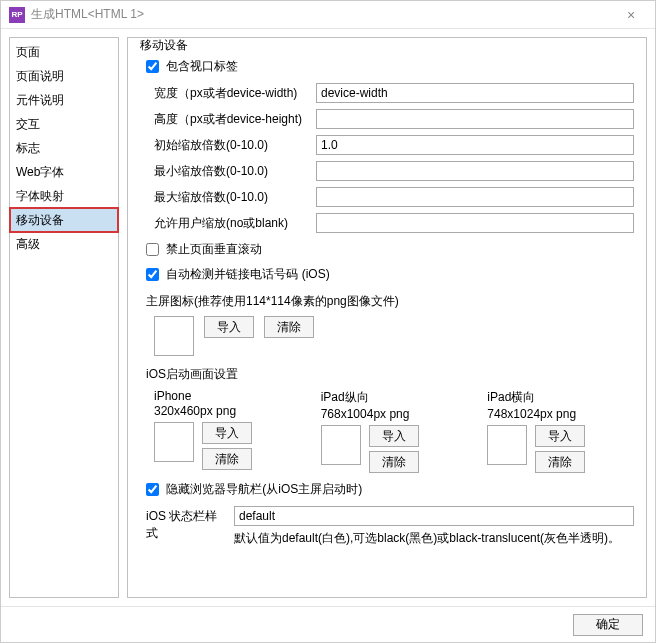  I want to click on statusbar-input, so click(434, 516).